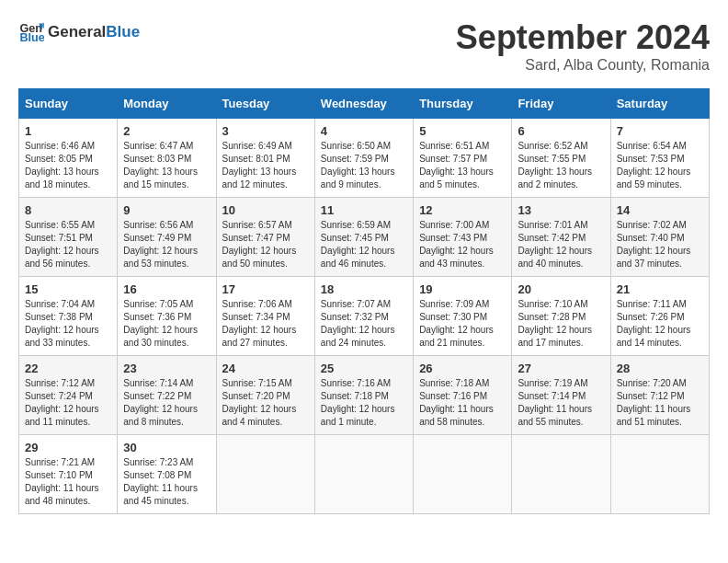 This screenshot has height=563, width=728. What do you see at coordinates (68, 447) in the screenshot?
I see `day-number: 29` at bounding box center [68, 447].